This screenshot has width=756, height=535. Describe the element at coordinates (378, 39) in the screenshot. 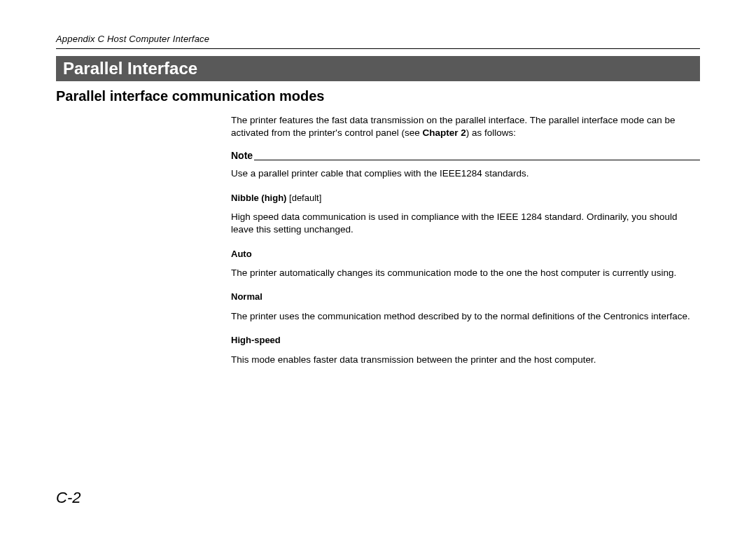

I see `running-header: Appendix C Host Computer Interface` at that location.